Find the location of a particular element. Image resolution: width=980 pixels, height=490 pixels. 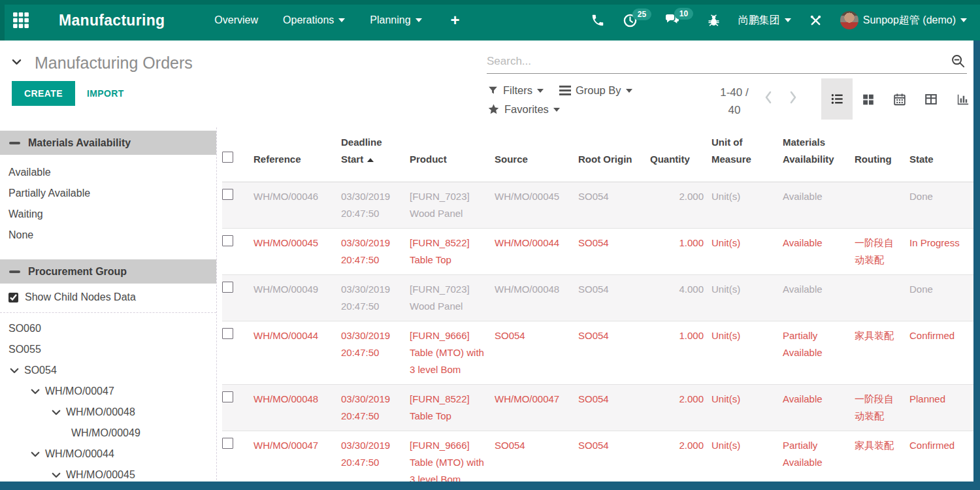

tree-item: WH/MO/00047 is located at coordinates (108, 391).